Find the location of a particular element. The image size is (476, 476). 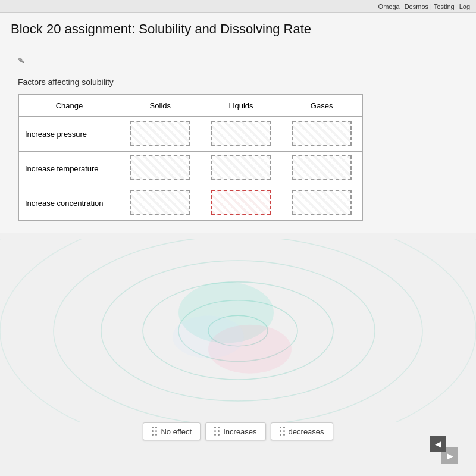

section-label: Factors affecting solubility is located at coordinates (238, 82).